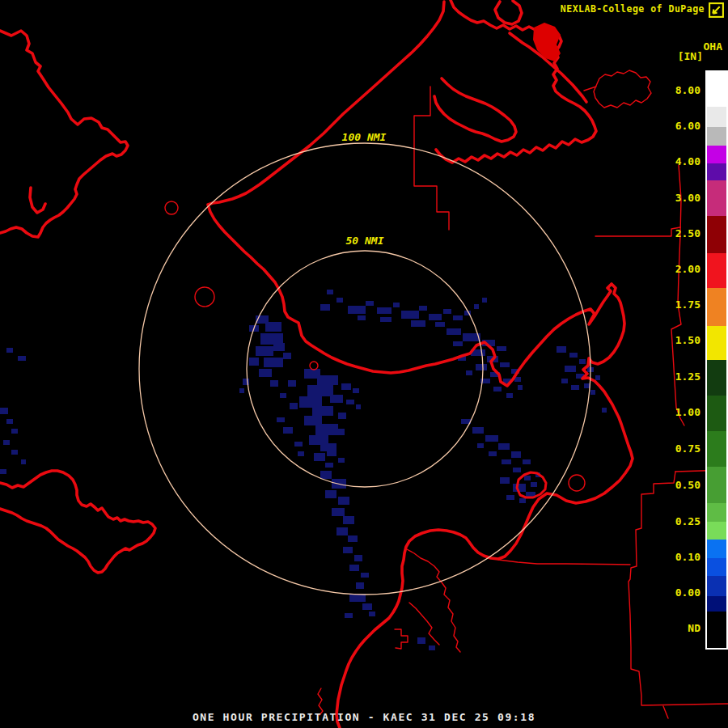 Image resolution: width=728 pixels, height=728 pixels. I want to click on product-caption: ONE HOUR PRECIPITATION - KAEC 31 DEC 25 …, so click(364, 717).